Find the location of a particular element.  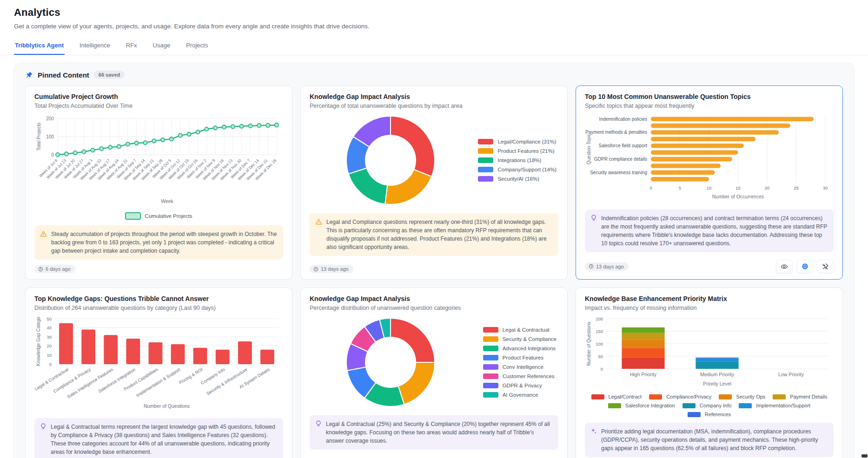

tab-projects: Projects is located at coordinates (197, 46).